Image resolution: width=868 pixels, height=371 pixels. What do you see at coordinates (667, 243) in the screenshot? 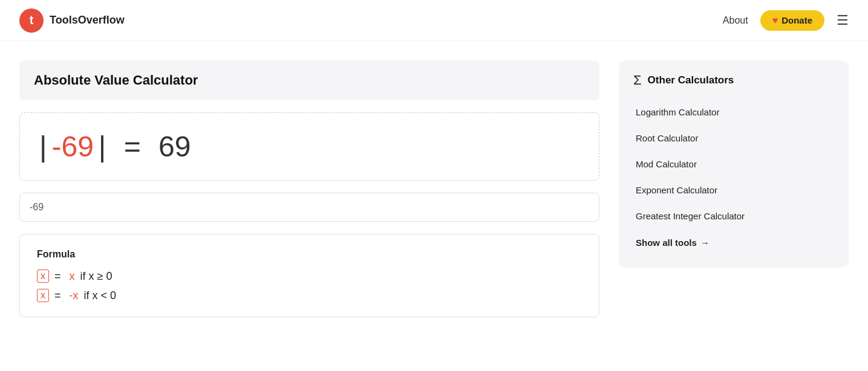
I see `show-all-label: Show all tools` at bounding box center [667, 243].